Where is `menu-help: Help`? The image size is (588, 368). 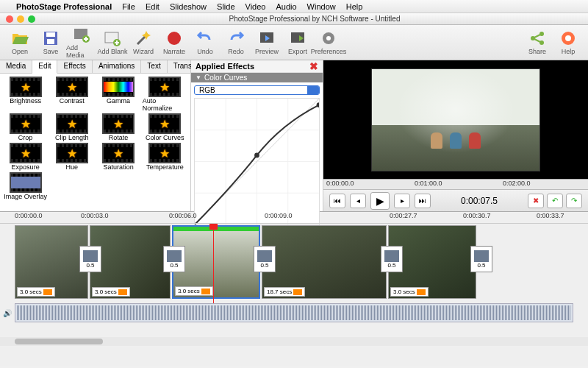
menu-help: Help is located at coordinates (354, 7).